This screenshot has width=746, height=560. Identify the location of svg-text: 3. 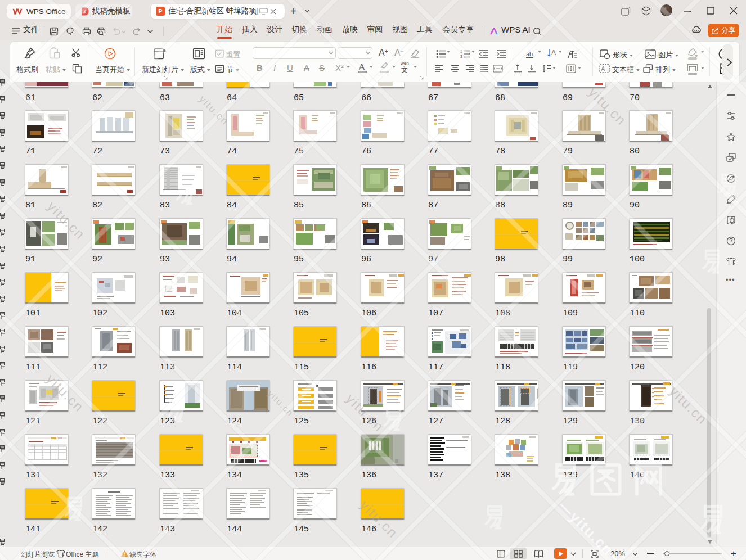
(461, 56).